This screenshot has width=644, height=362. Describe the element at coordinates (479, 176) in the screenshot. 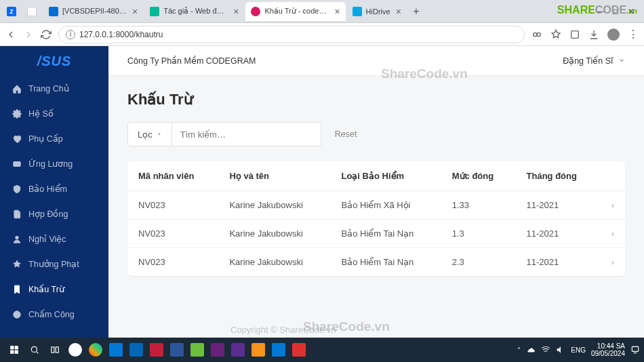

I see `column-header: Mức đóng` at that location.